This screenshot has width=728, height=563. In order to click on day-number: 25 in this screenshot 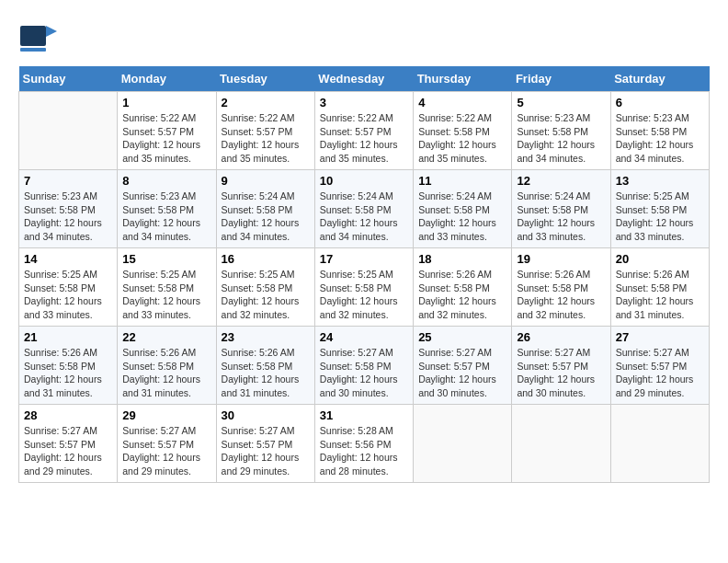, I will do `click(462, 337)`.